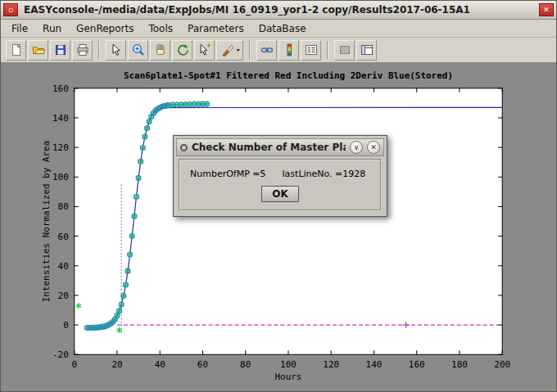 The width and height of the screenshot is (557, 392). I want to click on svg-text: -20, so click(61, 355).